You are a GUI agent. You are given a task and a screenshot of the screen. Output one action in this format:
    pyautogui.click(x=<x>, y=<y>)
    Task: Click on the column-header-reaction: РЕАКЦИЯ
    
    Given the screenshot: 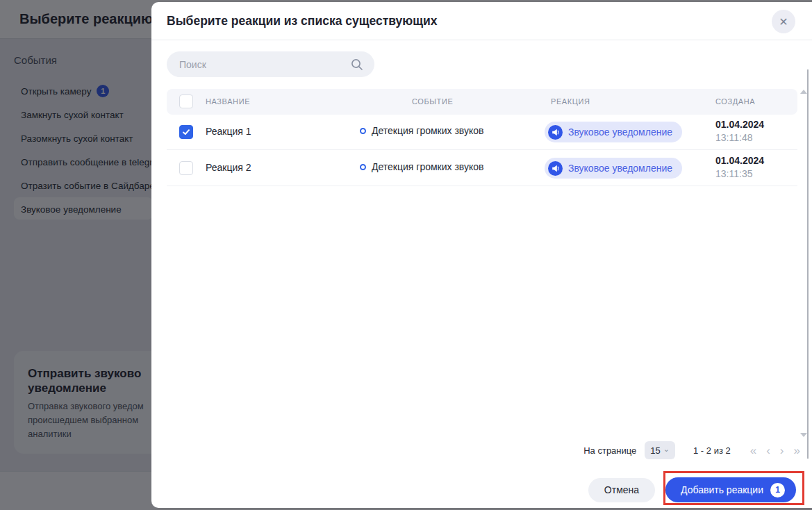 What is the action you would take?
    pyautogui.click(x=571, y=101)
    